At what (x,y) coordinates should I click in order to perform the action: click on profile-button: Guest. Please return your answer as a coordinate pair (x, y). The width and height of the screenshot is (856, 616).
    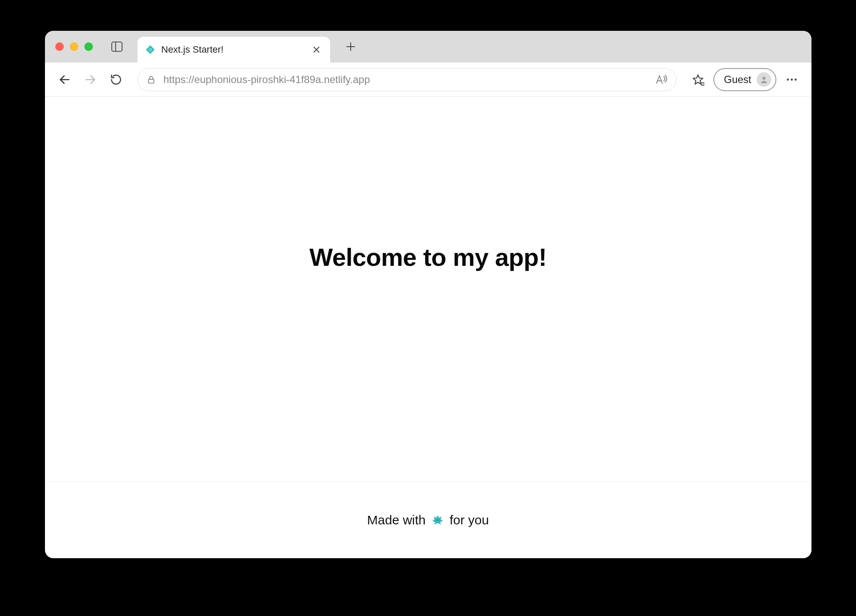
    Looking at the image, I should click on (745, 80).